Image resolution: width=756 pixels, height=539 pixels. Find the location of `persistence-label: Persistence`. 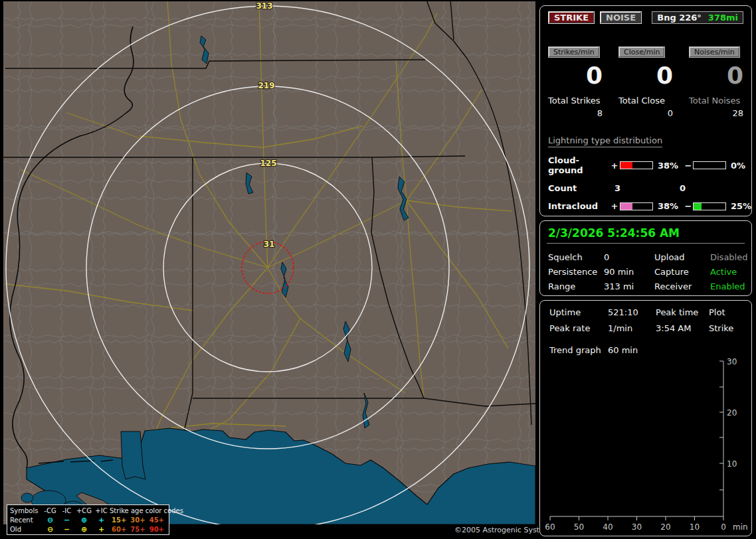

persistence-label: Persistence is located at coordinates (576, 272).